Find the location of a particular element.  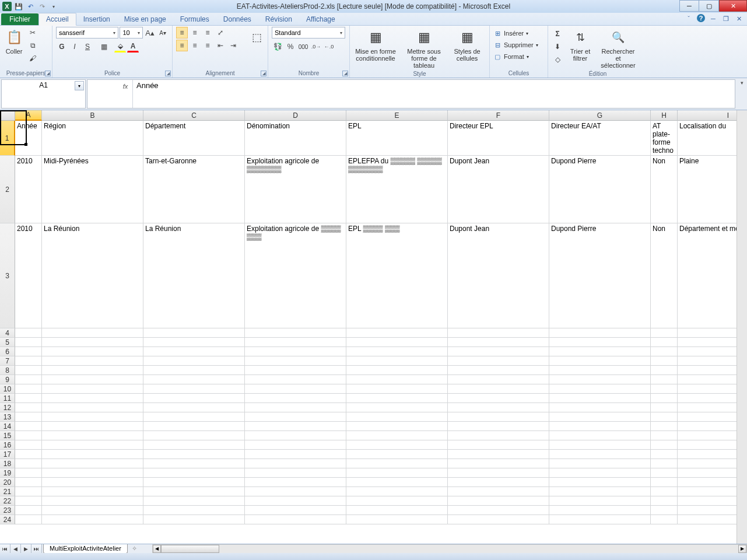

cell-A21 is located at coordinates (29, 492).